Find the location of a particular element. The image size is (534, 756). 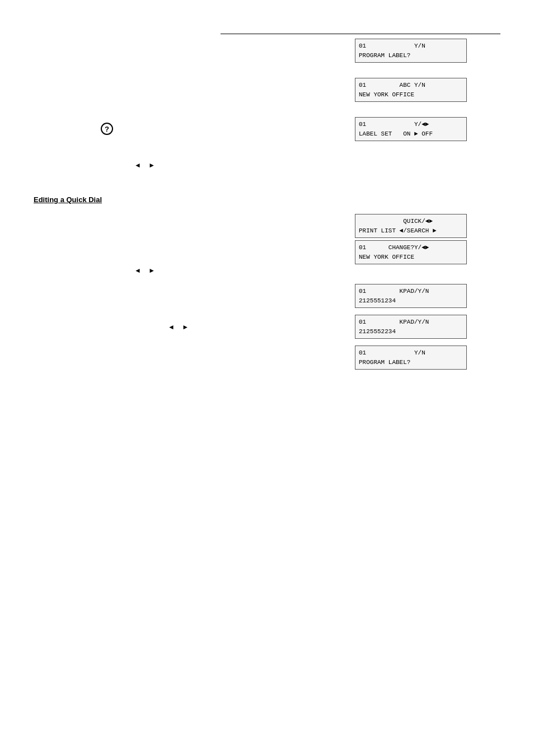

lcd-box-7: 01 KPAD/Y/N 2125552234 is located at coordinates (411, 327).